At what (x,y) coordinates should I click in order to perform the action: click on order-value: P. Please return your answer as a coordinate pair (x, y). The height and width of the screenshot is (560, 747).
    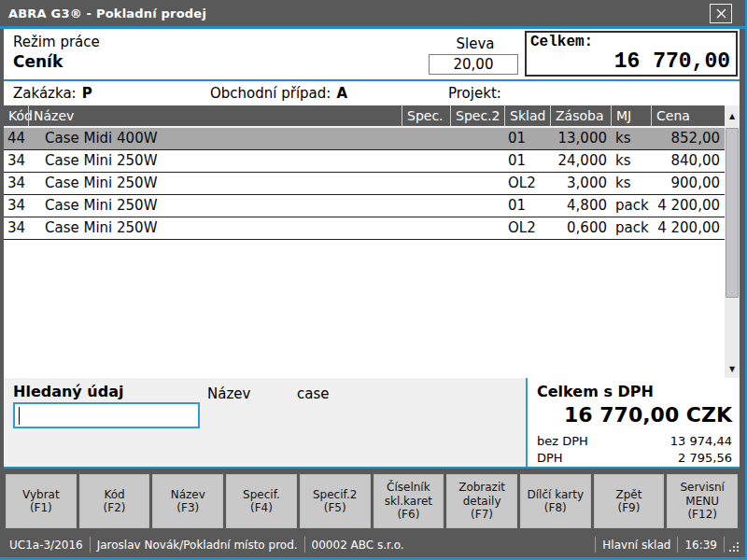
    Looking at the image, I should click on (88, 93).